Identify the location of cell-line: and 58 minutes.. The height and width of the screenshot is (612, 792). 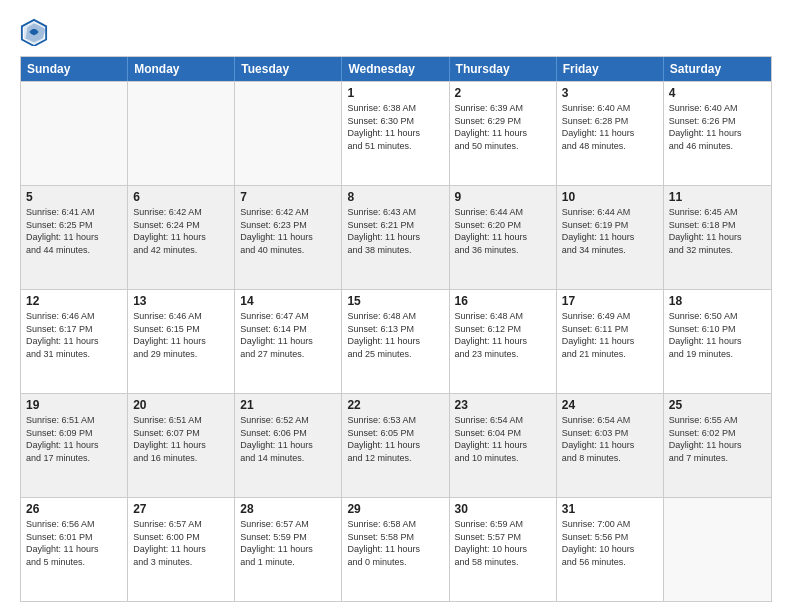
(503, 562).